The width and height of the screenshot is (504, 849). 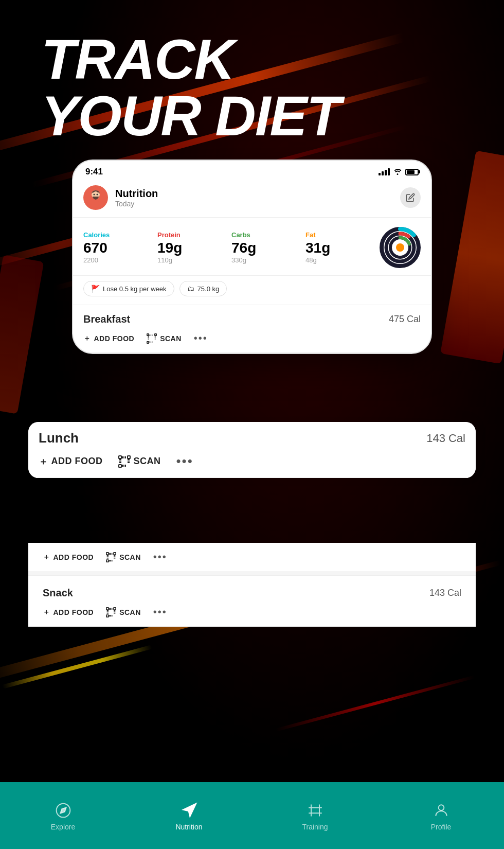 What do you see at coordinates (107, 319) in the screenshot?
I see `breakfast-name: Breakfast` at bounding box center [107, 319].